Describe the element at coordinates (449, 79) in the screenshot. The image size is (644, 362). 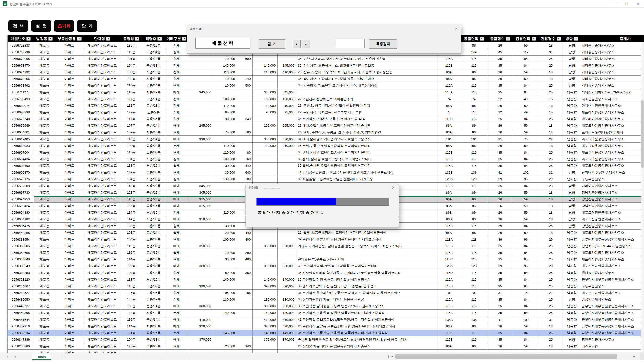
I see `cell: 86A` at that location.